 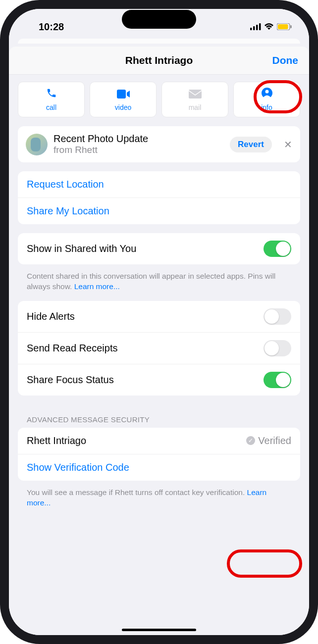 I want to click on hide-alerts-toggle, so click(x=277, y=317).